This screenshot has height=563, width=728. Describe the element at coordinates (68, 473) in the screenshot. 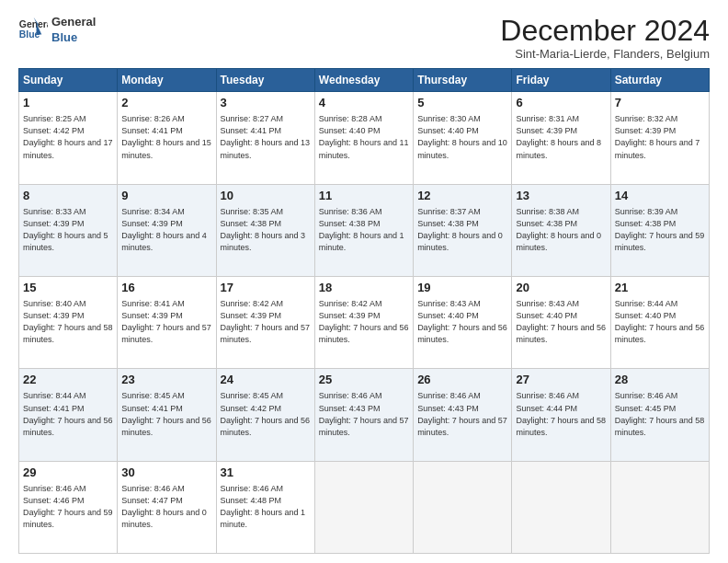

I see `day-number: 29` at that location.